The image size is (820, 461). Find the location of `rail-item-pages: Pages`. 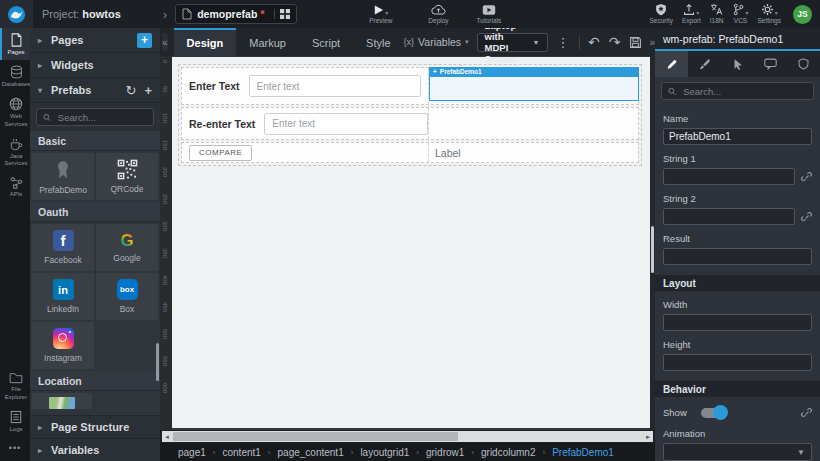

rail-item-pages: Pages is located at coordinates (15, 44).